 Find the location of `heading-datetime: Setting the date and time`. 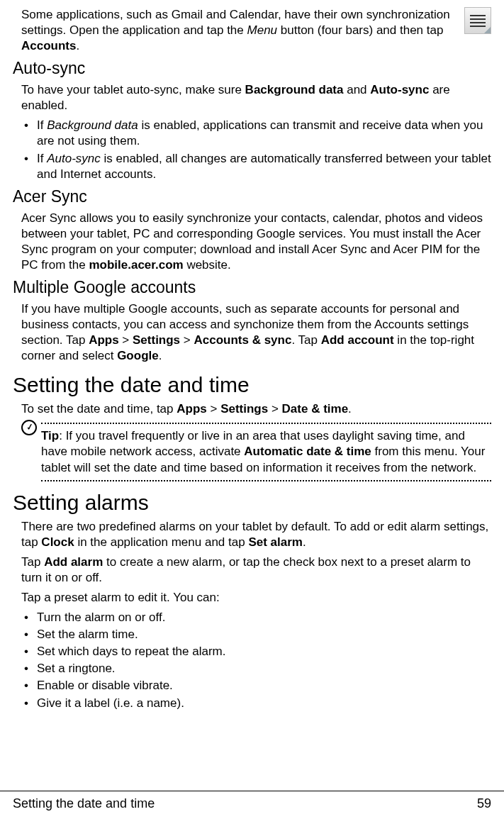

heading-datetime: Setting the date and time is located at coordinates (252, 384).